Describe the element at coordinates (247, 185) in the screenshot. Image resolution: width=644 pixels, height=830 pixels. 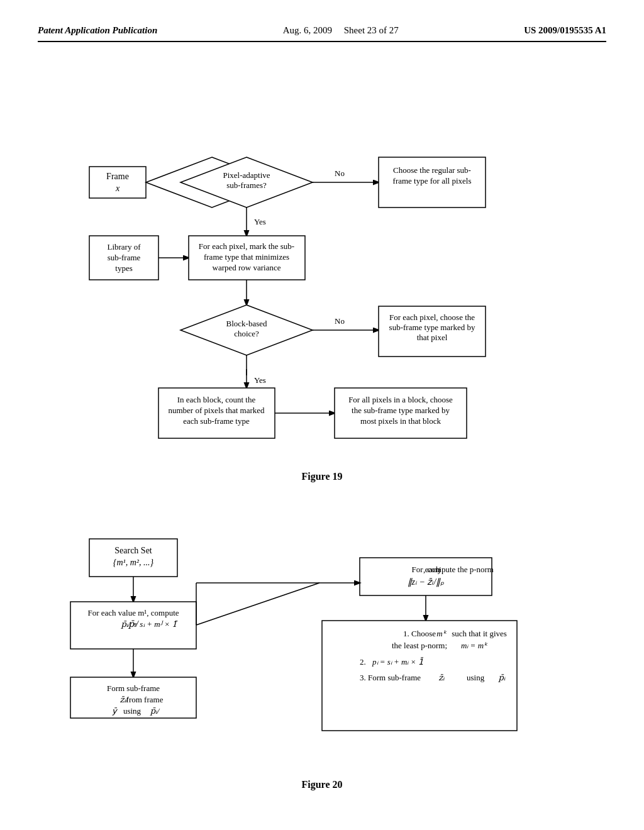
I see `svg-text: sub-frames?` at that location.